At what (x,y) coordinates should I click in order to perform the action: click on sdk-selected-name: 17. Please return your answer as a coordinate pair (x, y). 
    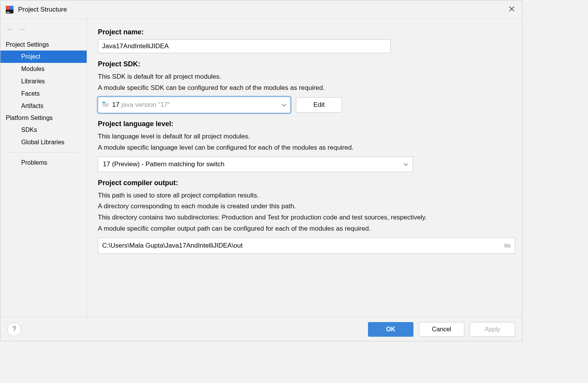
    Looking at the image, I should click on (116, 105).